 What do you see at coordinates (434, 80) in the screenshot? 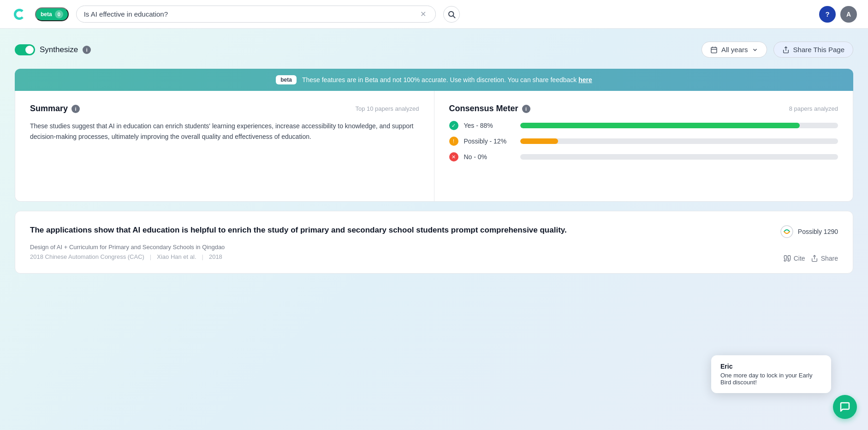
I see `beta-banner: beta These features are in Beta and not …` at bounding box center [434, 80].